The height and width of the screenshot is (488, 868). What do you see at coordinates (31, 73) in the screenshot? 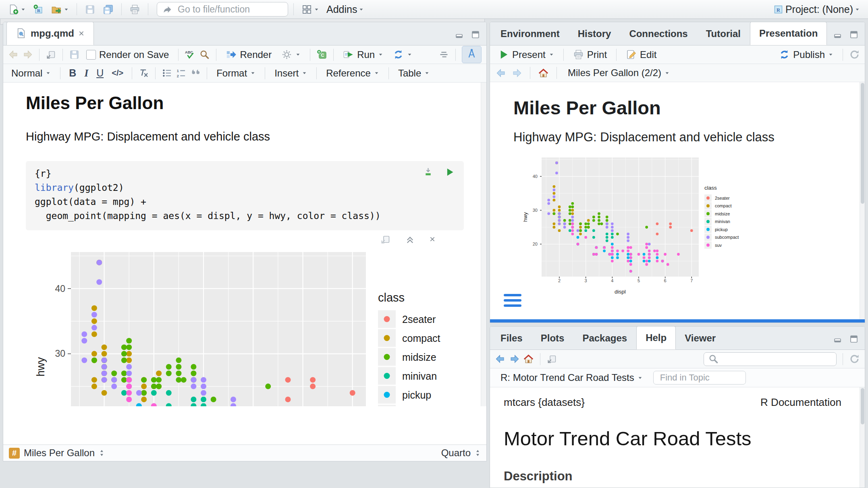
I see `paragraph-style-select: Normal` at bounding box center [31, 73].